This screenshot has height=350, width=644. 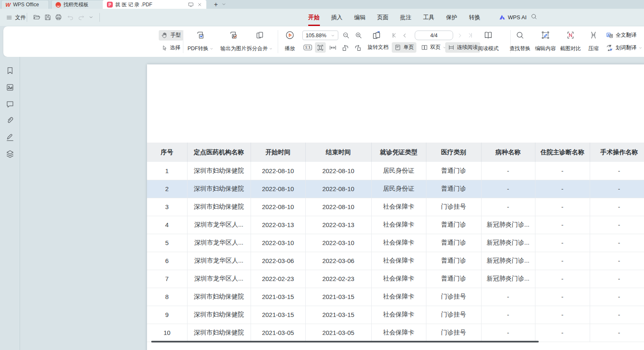 What do you see at coordinates (10, 154) in the screenshot?
I see `layers-icon` at bounding box center [10, 154].